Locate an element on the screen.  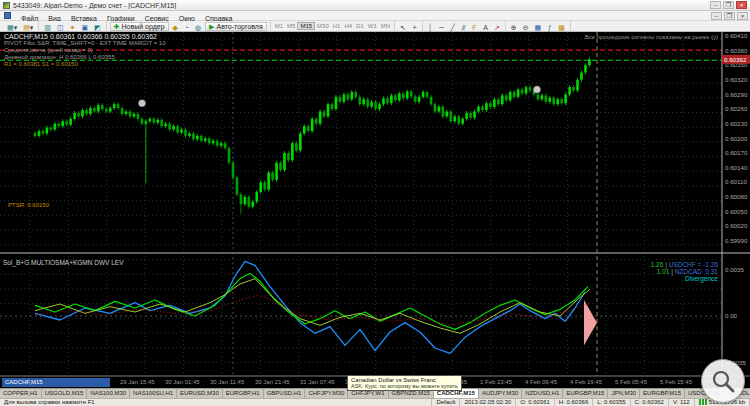
zoom-out-icon: ⊖ is located at coordinates (526, 26).